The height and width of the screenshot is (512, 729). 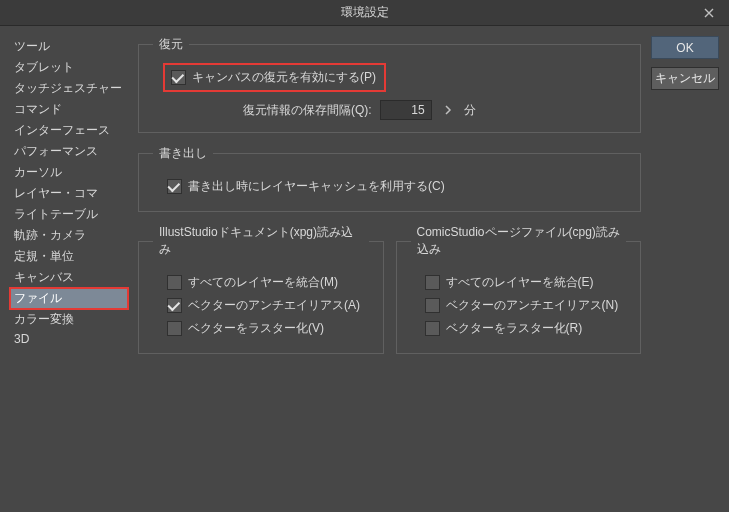 I want to click on sidebar-item: レイヤー・コマ, so click(x=69, y=194).